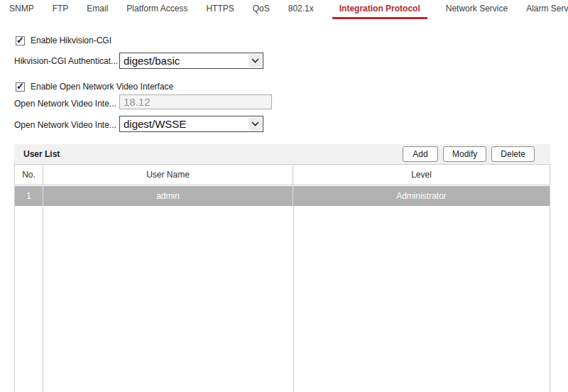 The width and height of the screenshot is (568, 392). What do you see at coordinates (67, 125) in the screenshot?
I see `onvif-auth-label: Open Network Video Inte...` at bounding box center [67, 125].